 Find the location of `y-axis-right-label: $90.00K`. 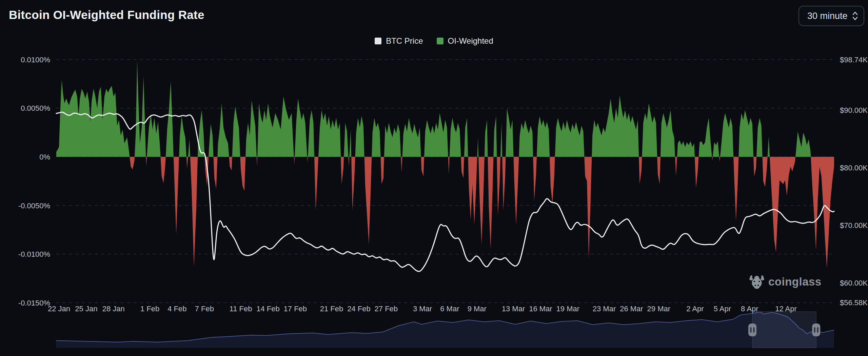

y-axis-right-label: $90.00K is located at coordinates (854, 110).